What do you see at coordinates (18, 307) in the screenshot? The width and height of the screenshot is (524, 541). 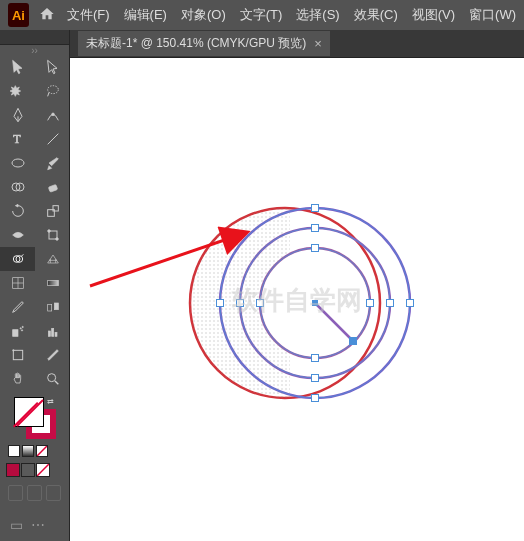 I see `eyedropper-tool` at bounding box center [18, 307].